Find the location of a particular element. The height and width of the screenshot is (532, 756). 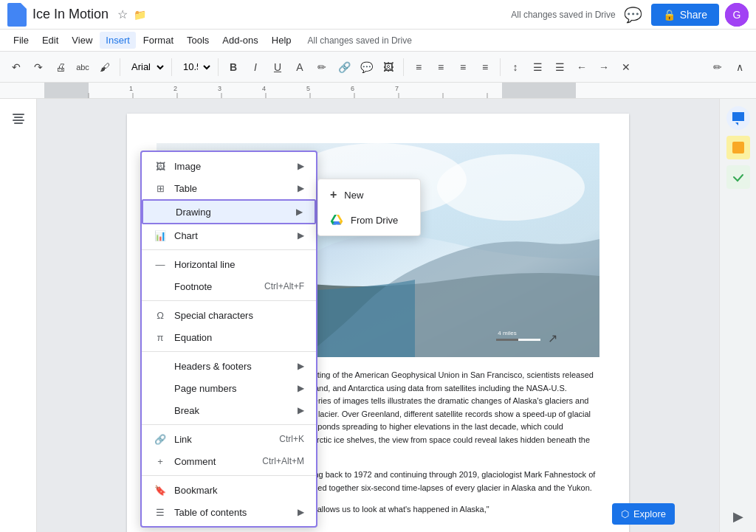

fontsize-select: 10.5 is located at coordinates (195, 67).